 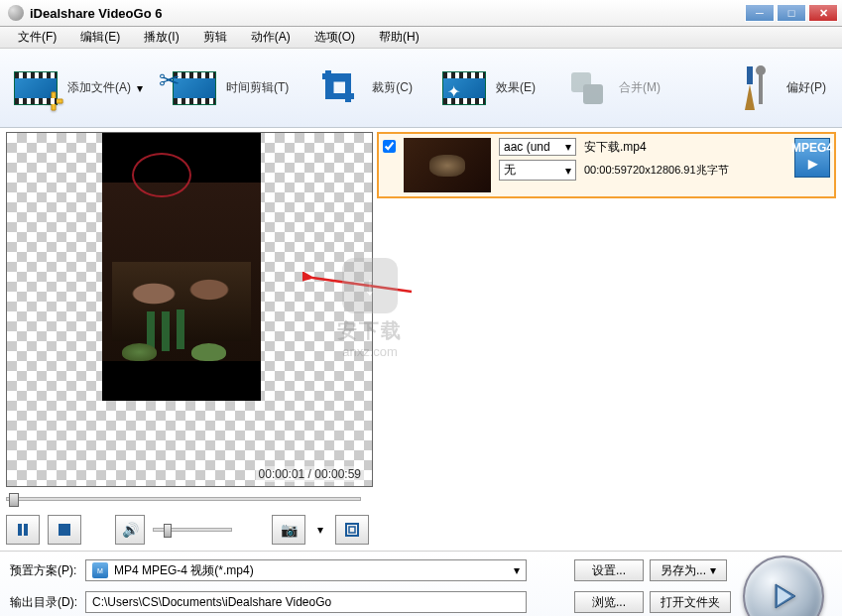 What do you see at coordinates (612, 88) in the screenshot?
I see `merge-button: 合并(M)` at bounding box center [612, 88].